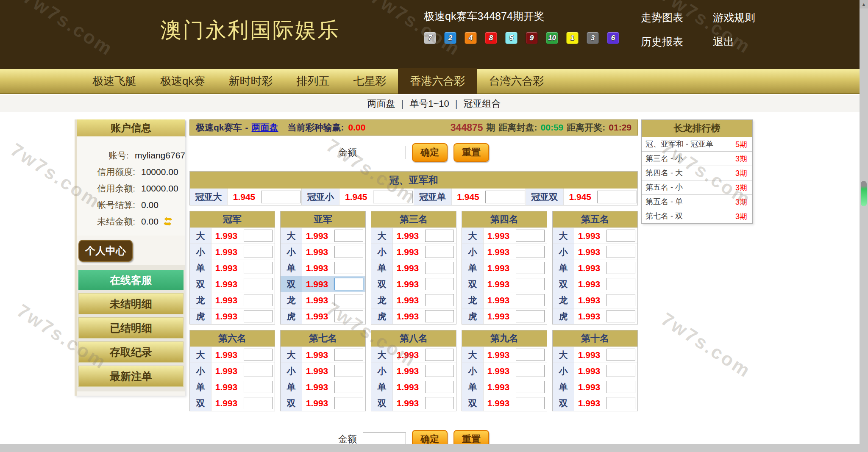 Image resolution: width=868 pixels, height=452 pixels. I want to click on nav-item: 极速飞艇, so click(114, 81).